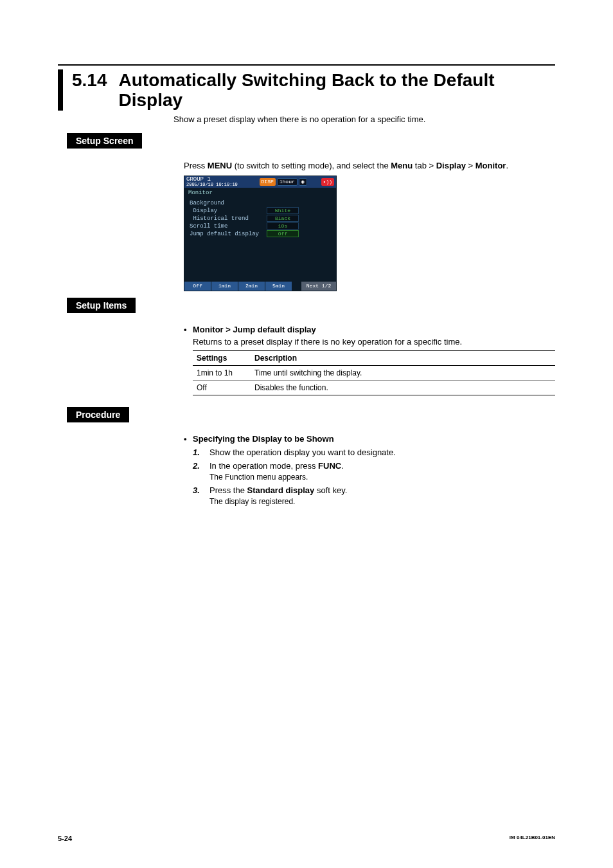  Describe the element at coordinates (374, 471) in the screenshot. I see `step-2: 2. In the operation mode, press FUNC. Th…` at that location.